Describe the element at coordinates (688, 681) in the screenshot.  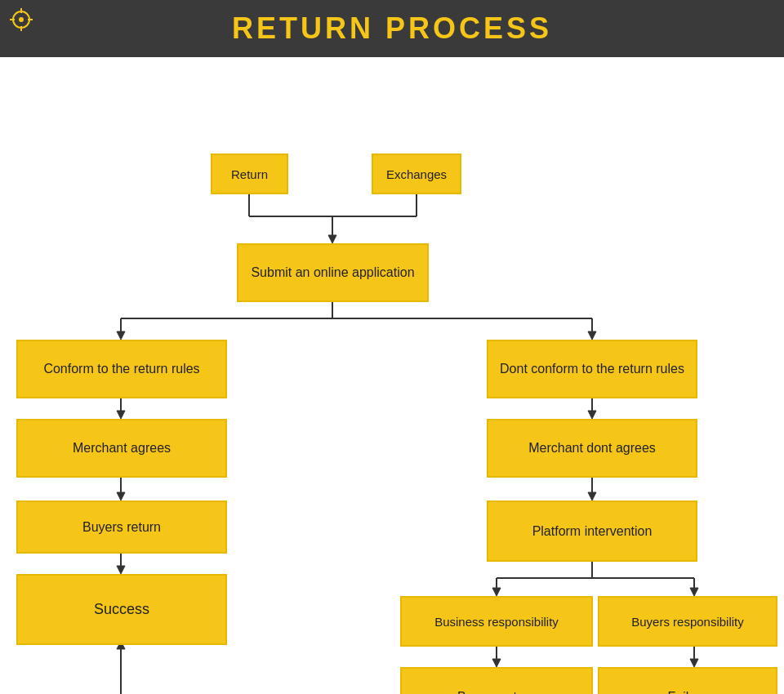
I see `failure-box: Failure` at that location.